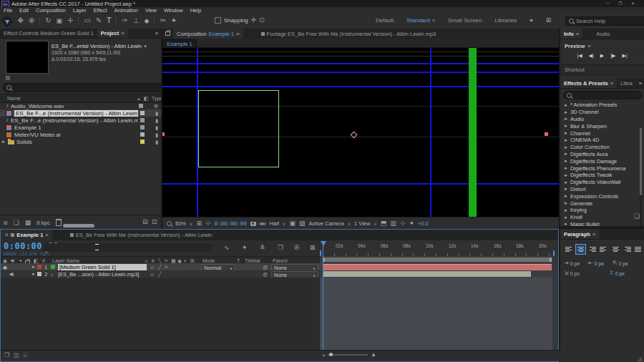 The width and height of the screenshot is (644, 362). What do you see at coordinates (167, 34) in the screenshot?
I see `lock-icon` at bounding box center [167, 34].